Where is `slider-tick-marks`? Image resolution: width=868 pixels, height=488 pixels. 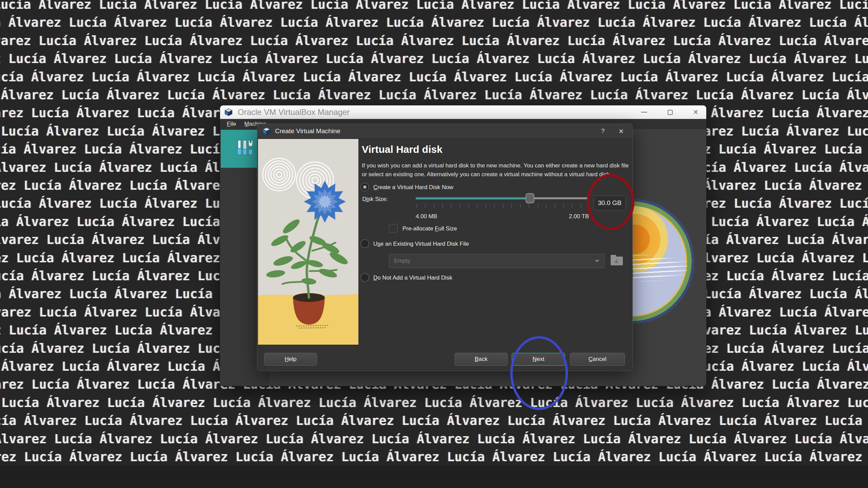
slider-tick-marks is located at coordinates (503, 206).